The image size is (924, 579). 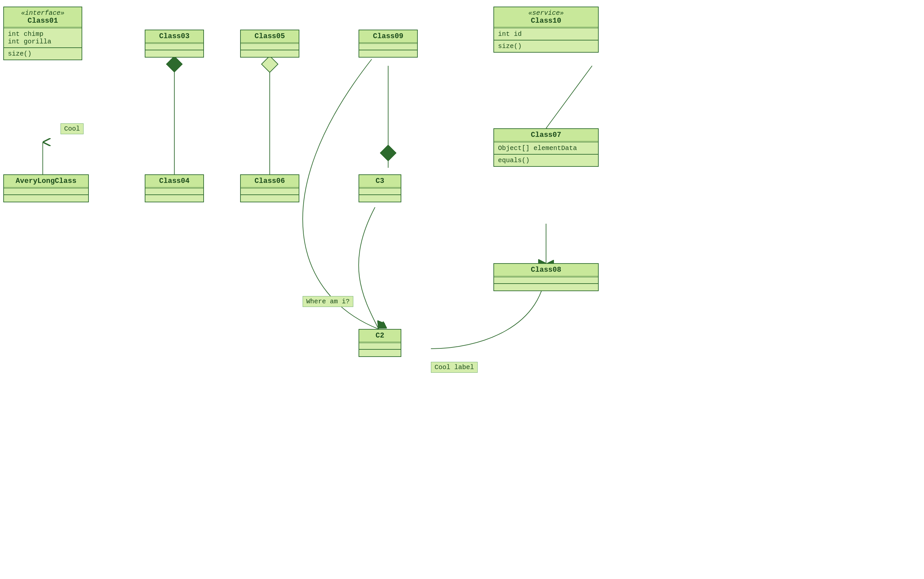 I want to click on averylong-box: AveryLongClass, so click(x=46, y=188).